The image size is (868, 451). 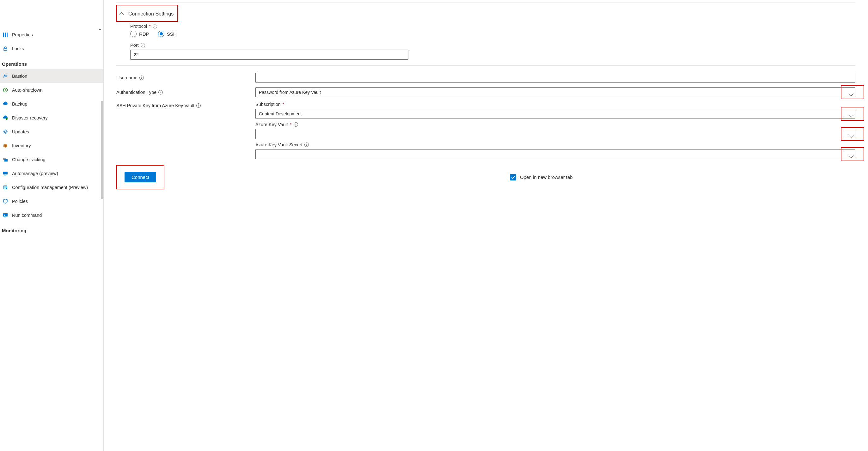 I want to click on sidebar-item-policies: Policies, so click(x=52, y=201).